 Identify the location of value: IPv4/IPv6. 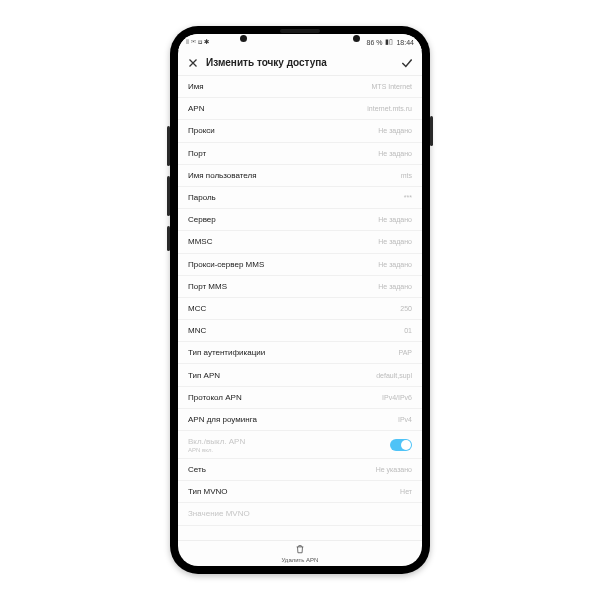
(397, 398).